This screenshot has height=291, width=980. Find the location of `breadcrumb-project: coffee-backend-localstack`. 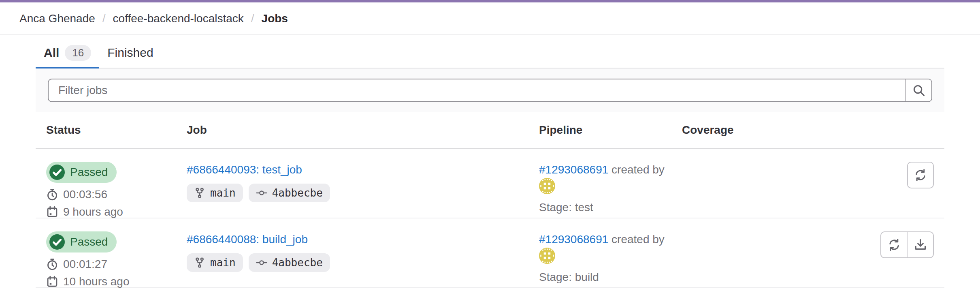

breadcrumb-project: coffee-backend-localstack is located at coordinates (178, 19).